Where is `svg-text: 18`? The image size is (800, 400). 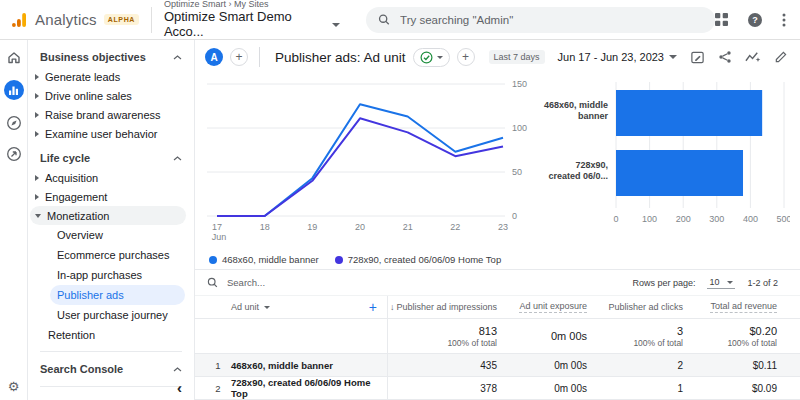 svg-text: 18 is located at coordinates (265, 227).